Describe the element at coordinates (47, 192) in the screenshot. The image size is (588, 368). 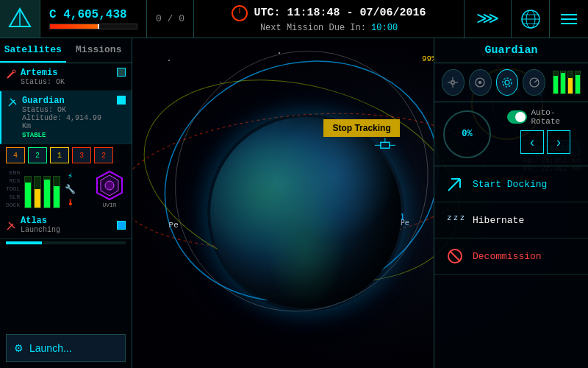
I see `tool-bar` at that location.